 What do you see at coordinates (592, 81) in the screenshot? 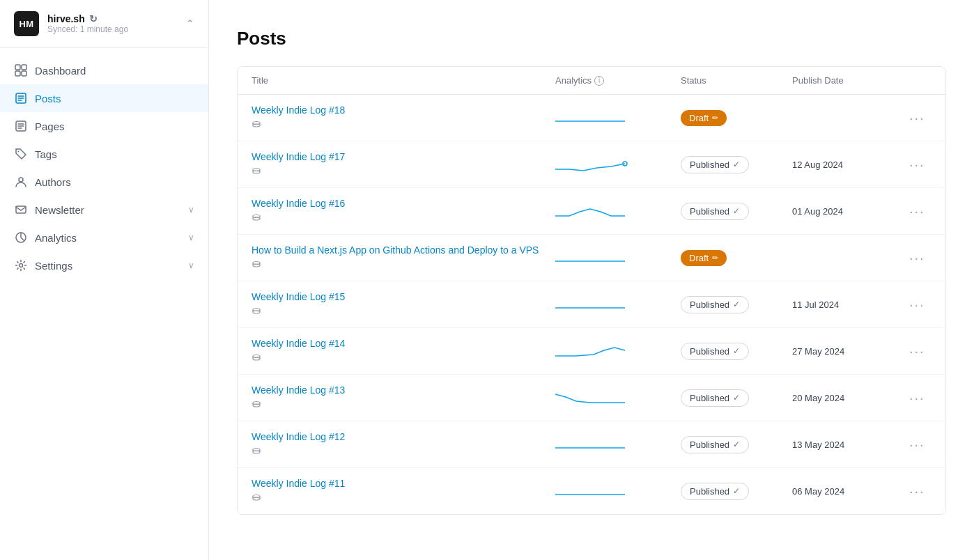
I see `table-header: Title Analytics i Status Publish Date` at bounding box center [592, 81].